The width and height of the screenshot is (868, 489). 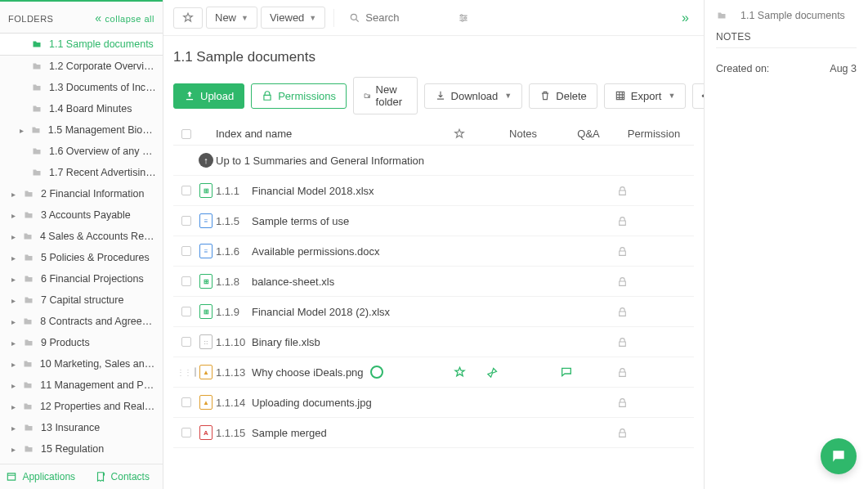 What do you see at coordinates (82, 428) in the screenshot?
I see `folder-item: ▸13 Insurance` at bounding box center [82, 428].